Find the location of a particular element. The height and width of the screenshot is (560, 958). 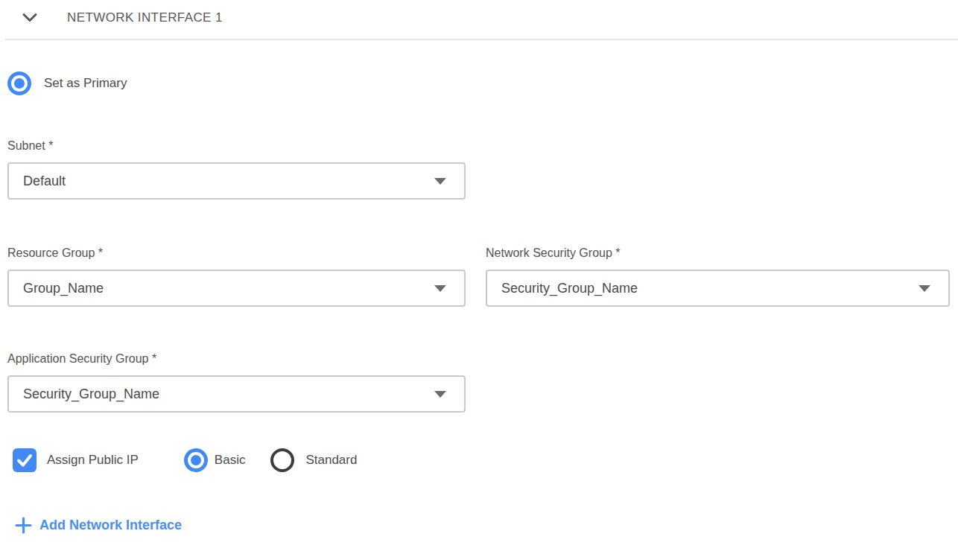

sku-basic-radio is located at coordinates (196, 460).